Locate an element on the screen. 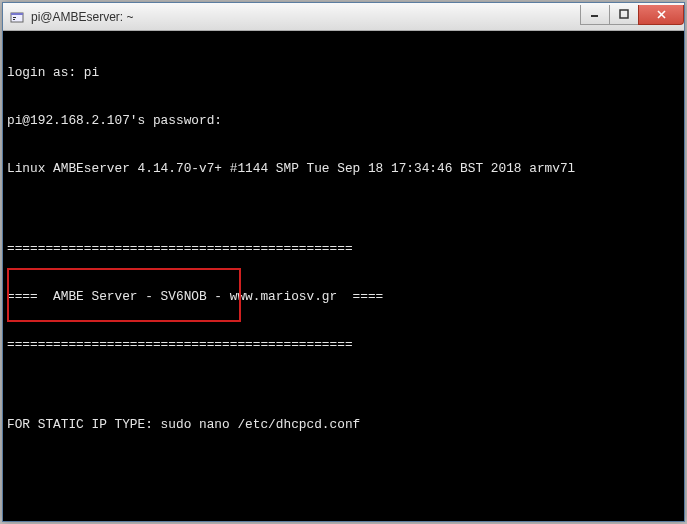 This screenshot has width=687, height=524. minimize-button is located at coordinates (595, 15).